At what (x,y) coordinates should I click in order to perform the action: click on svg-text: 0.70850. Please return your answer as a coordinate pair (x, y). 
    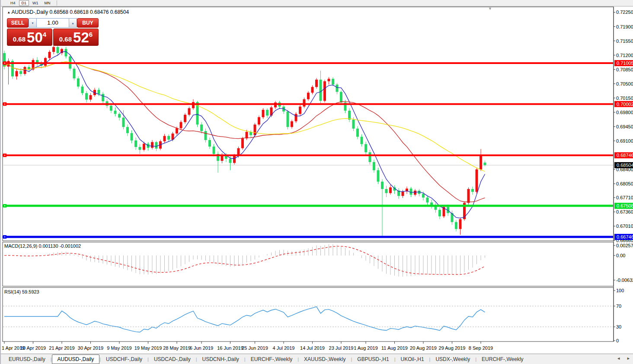
    Looking at the image, I should click on (624, 70).